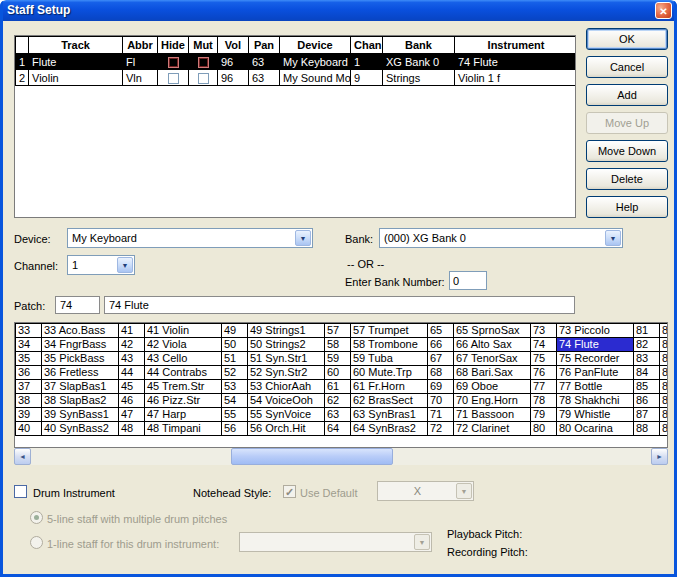 This screenshot has height=577, width=677. What do you see at coordinates (390, 429) in the screenshot?
I see `patch-name-cell: 64 SynBras2` at bounding box center [390, 429].